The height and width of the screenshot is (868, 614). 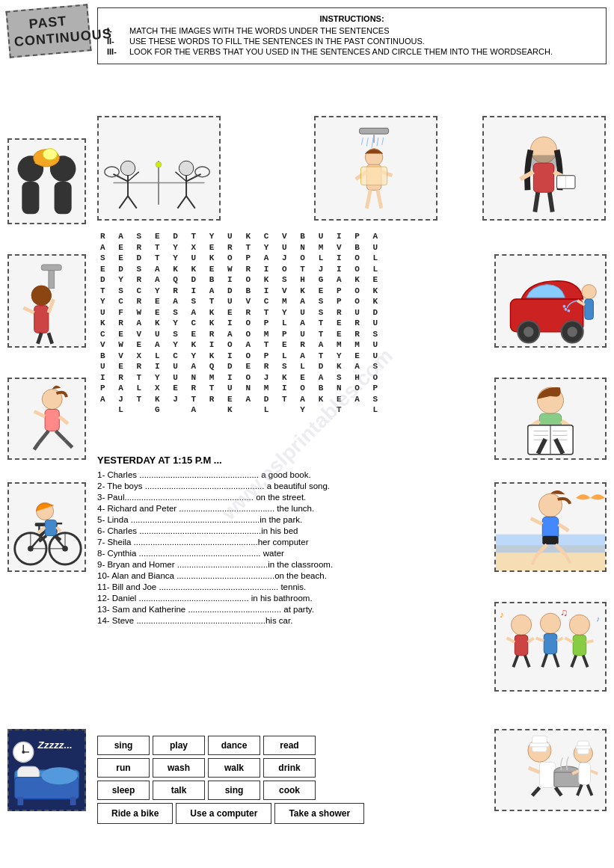 What do you see at coordinates (292, 609) in the screenshot?
I see `sentence-row: 13- Sam and Katherine ..................…` at bounding box center [292, 609].